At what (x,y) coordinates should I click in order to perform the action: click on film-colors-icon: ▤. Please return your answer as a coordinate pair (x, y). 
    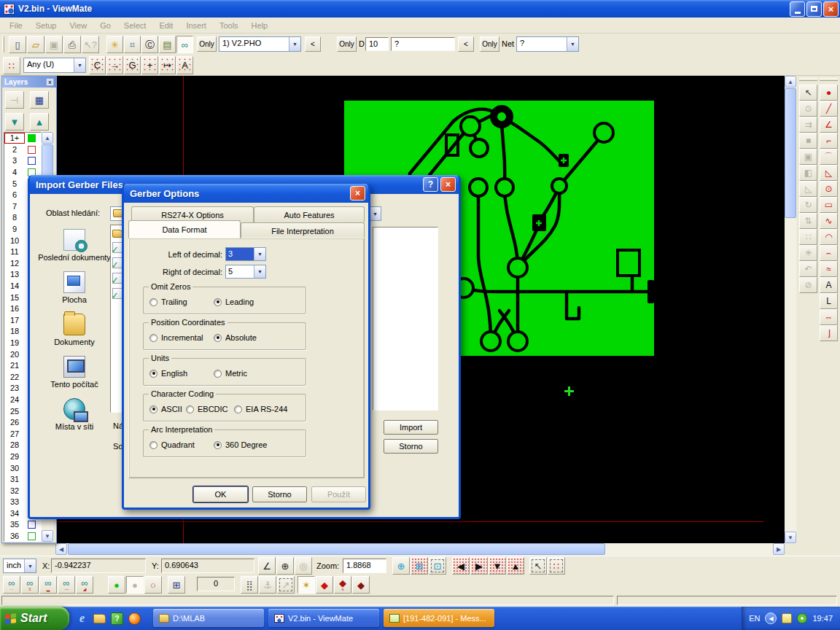
    Looking at the image, I should click on (168, 44).